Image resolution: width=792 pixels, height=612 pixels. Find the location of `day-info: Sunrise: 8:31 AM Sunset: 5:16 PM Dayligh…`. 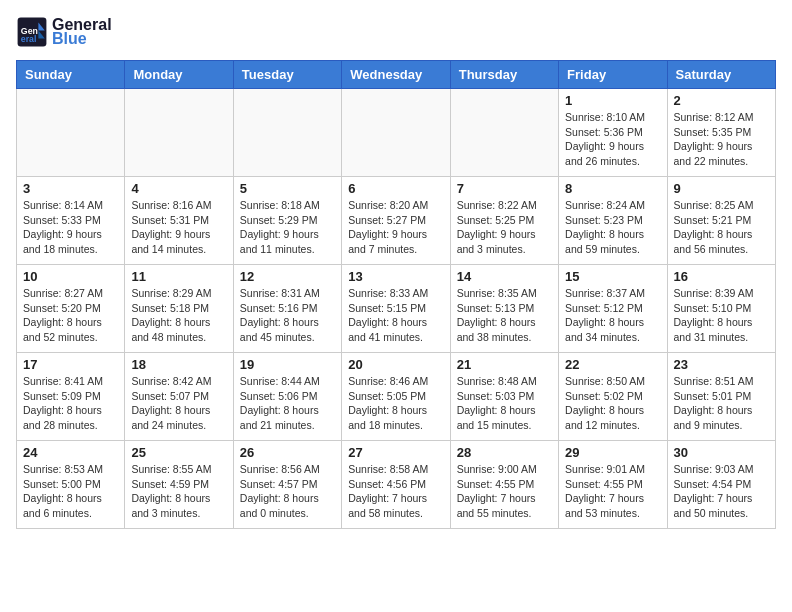

day-info: Sunrise: 8:31 AM Sunset: 5:16 PM Dayligh… is located at coordinates (288, 316).